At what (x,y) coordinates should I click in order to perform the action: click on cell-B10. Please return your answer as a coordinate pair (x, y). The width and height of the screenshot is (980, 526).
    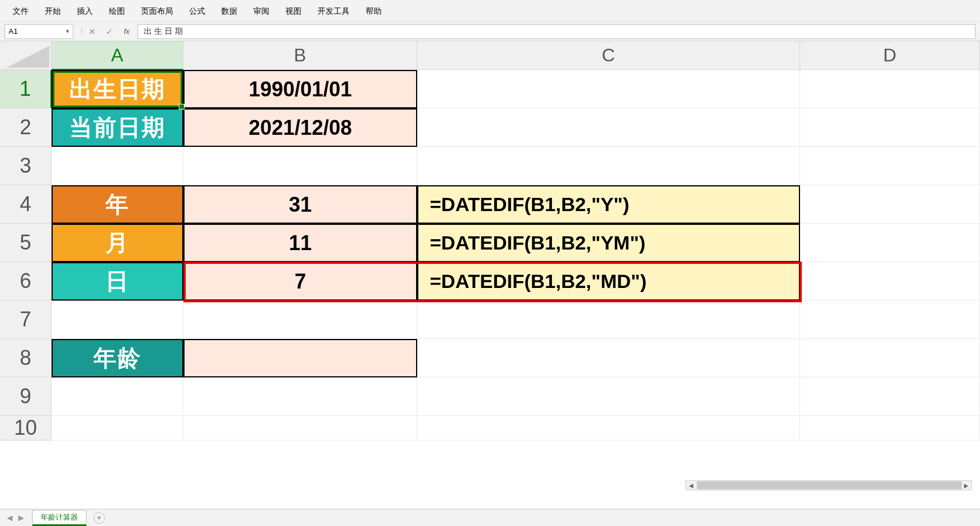
    Looking at the image, I should click on (300, 428).